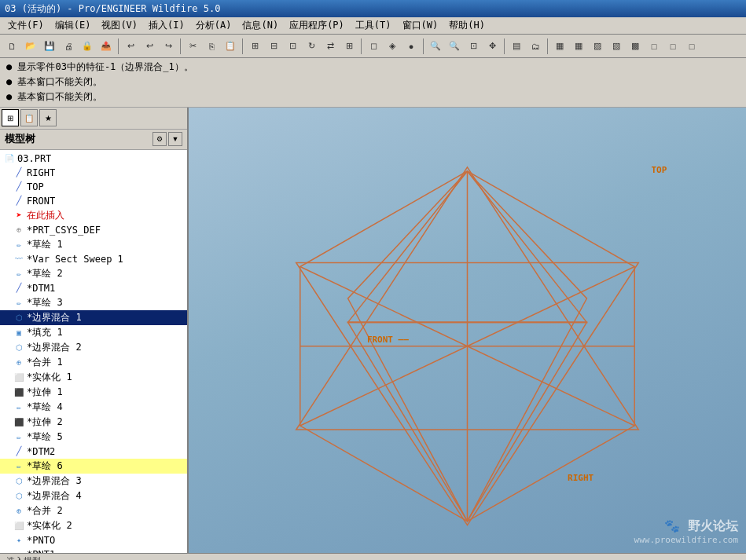 The height and width of the screenshot is (560, 746). What do you see at coordinates (29, 118) in the screenshot?
I see `tab-layer-btn: 📋` at bounding box center [29, 118].